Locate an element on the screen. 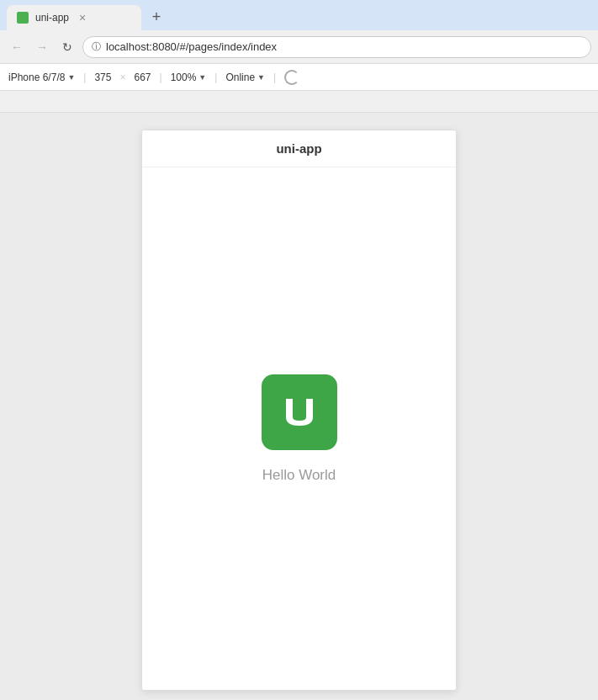  uniapp-logo-svg is located at coordinates (299, 412).